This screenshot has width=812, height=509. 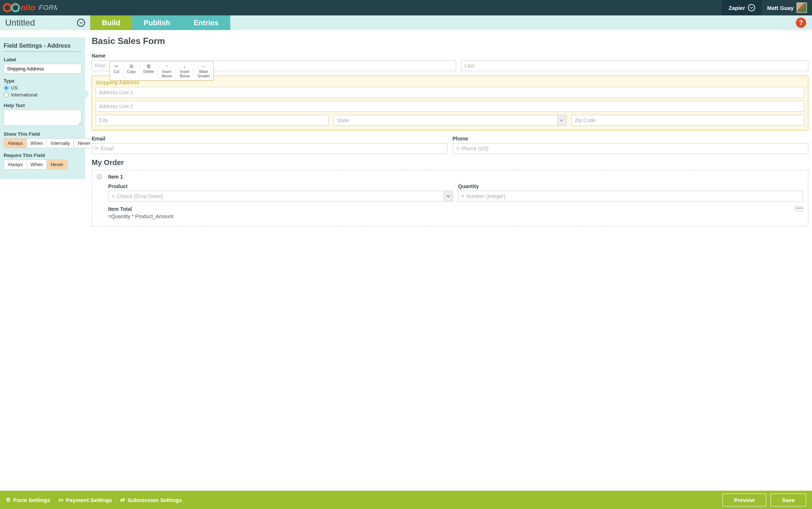 I want to click on item-total-label: Item Total, so click(x=141, y=209).